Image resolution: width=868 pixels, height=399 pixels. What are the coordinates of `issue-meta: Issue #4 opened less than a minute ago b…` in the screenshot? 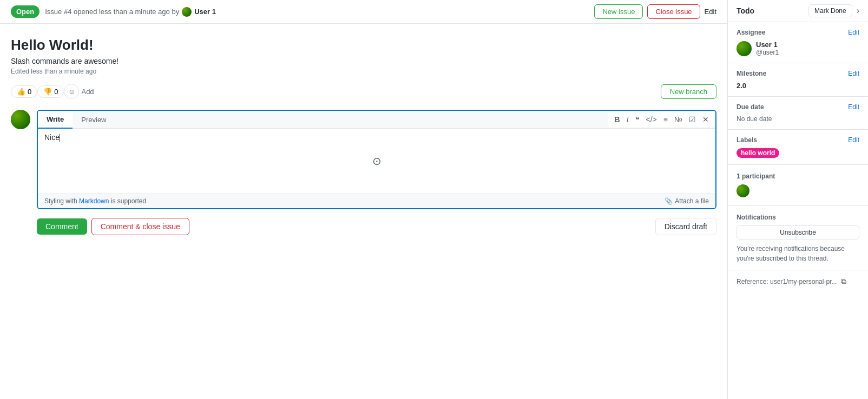 It's located at (319, 12).